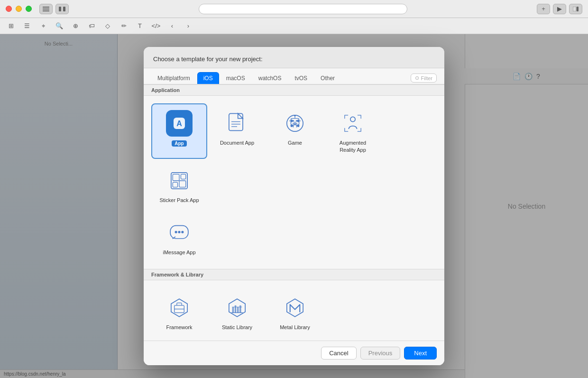  Describe the element at coordinates (179, 185) in the screenshot. I see `template-item-sticker-pack: Sticker Pack App` at that location.